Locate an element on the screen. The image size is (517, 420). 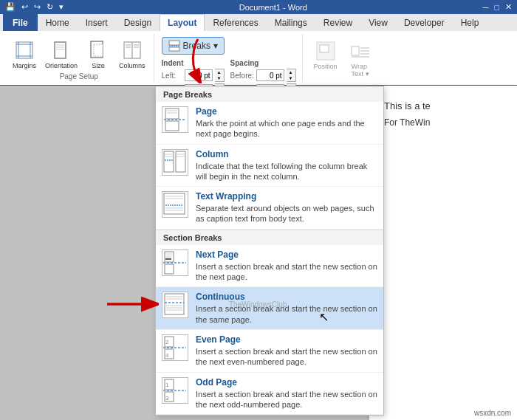
columns-icon is located at coordinates (132, 50).